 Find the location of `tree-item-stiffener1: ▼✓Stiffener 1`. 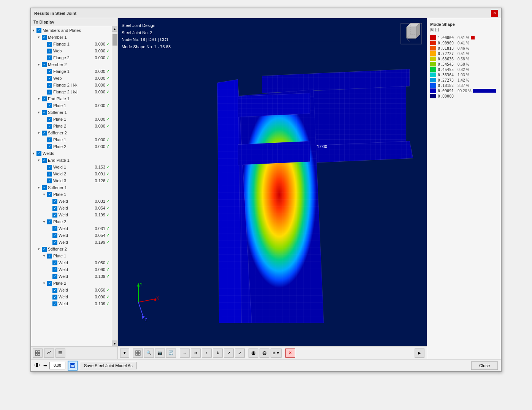

tree-item-stiffener1: ▼✓Stiffener 1 is located at coordinates (71, 112).